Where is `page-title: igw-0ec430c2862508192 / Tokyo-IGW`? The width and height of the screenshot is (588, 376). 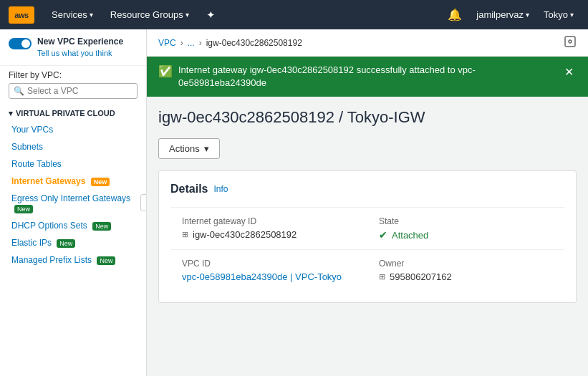
page-title: igw-0ec430c2862508192 / Tokyo-IGW is located at coordinates (367, 117).